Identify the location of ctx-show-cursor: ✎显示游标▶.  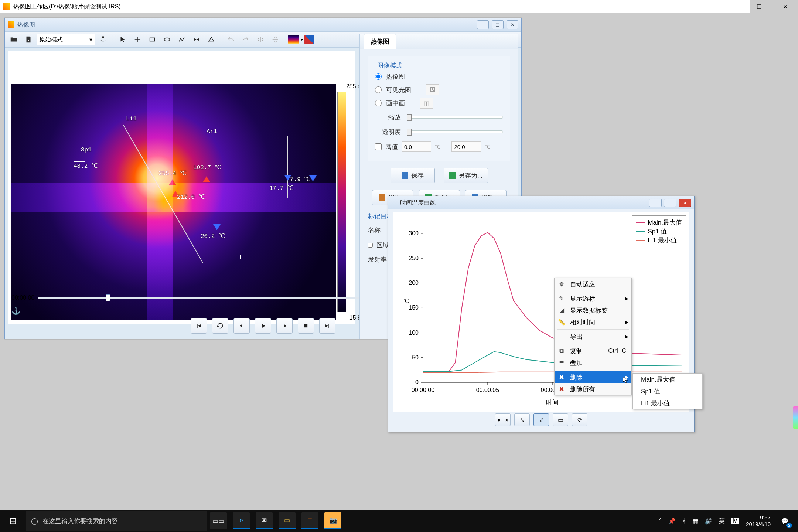
(593, 299).